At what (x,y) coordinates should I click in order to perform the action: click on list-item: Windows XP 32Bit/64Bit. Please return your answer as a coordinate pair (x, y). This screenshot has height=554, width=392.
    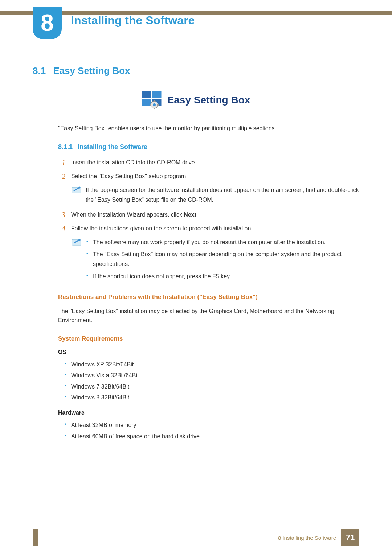
    Looking at the image, I should click on (212, 365).